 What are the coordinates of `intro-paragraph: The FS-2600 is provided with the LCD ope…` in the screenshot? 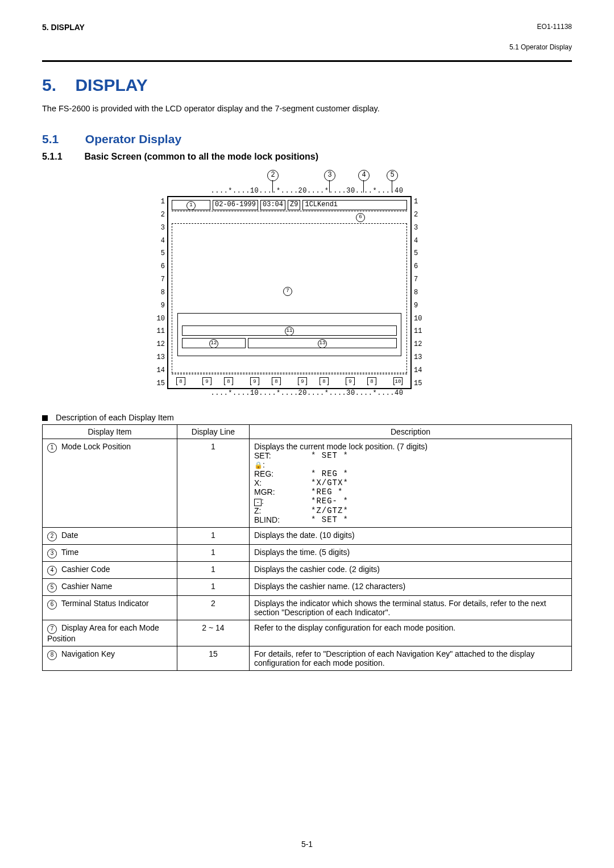 It's located at (307, 108).